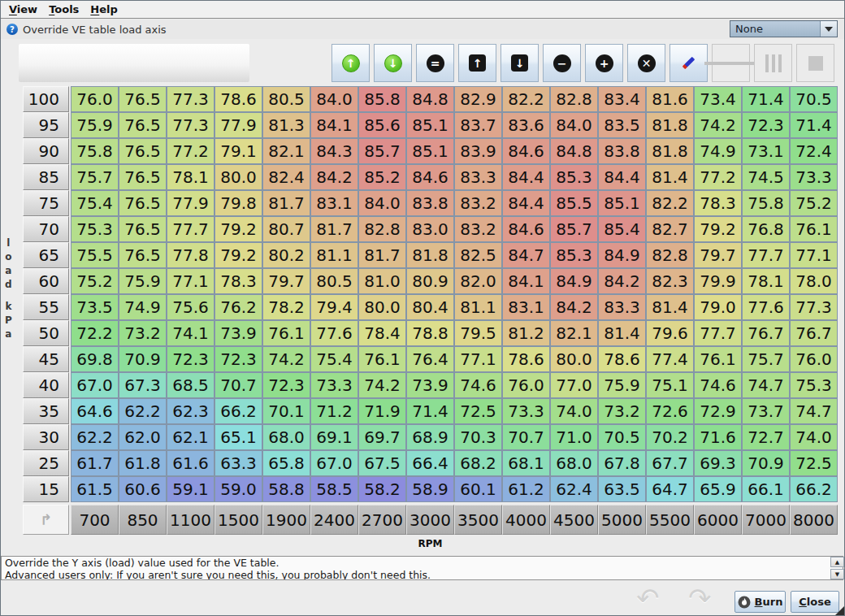 This screenshot has width=845, height=616. I want to click on menu-item-view: View, so click(26, 10).